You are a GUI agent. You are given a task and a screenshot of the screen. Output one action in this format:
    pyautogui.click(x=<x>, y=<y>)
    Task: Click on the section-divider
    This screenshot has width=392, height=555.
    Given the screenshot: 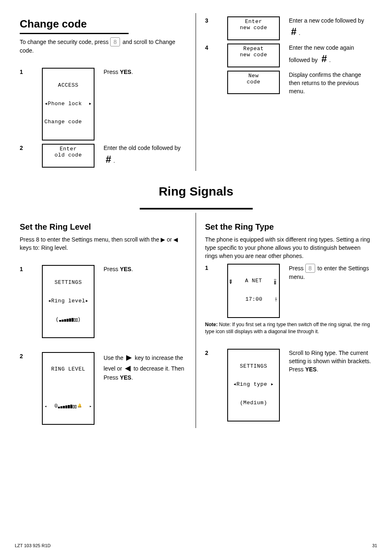 What is the action you would take?
    pyautogui.click(x=196, y=209)
    